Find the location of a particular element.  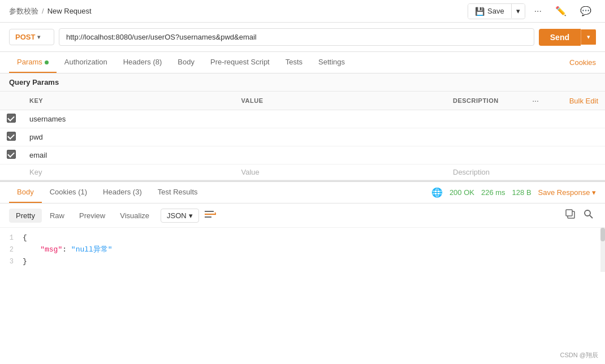

row1-checkbox is located at coordinates (11, 118).